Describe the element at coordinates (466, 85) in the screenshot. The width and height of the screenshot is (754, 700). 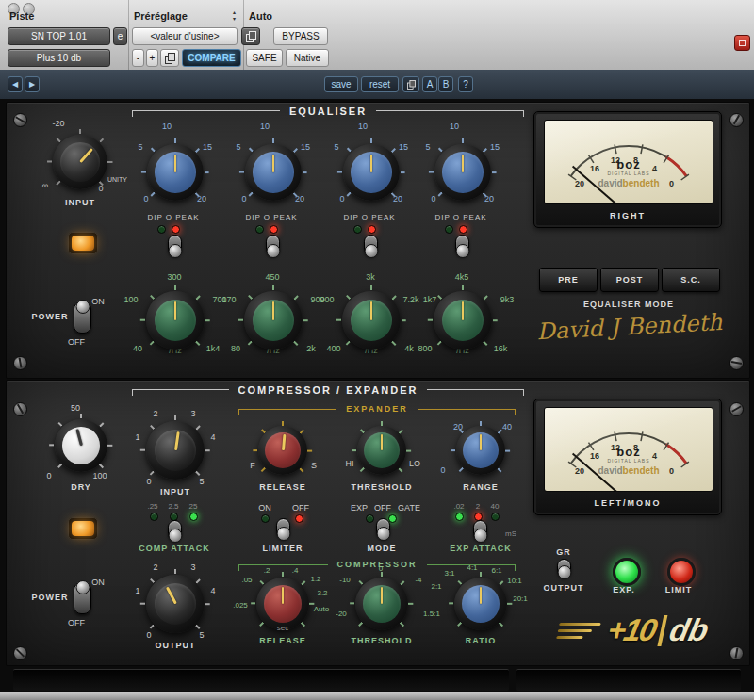
I see `help-button: ?` at that location.